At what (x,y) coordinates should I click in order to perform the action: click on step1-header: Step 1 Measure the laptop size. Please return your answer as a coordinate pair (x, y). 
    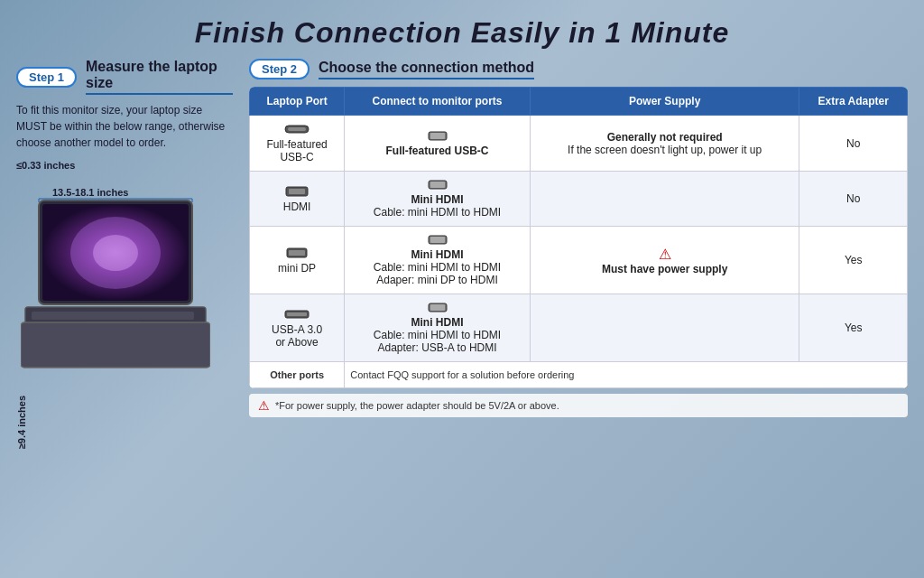
    Looking at the image, I should click on (125, 77).